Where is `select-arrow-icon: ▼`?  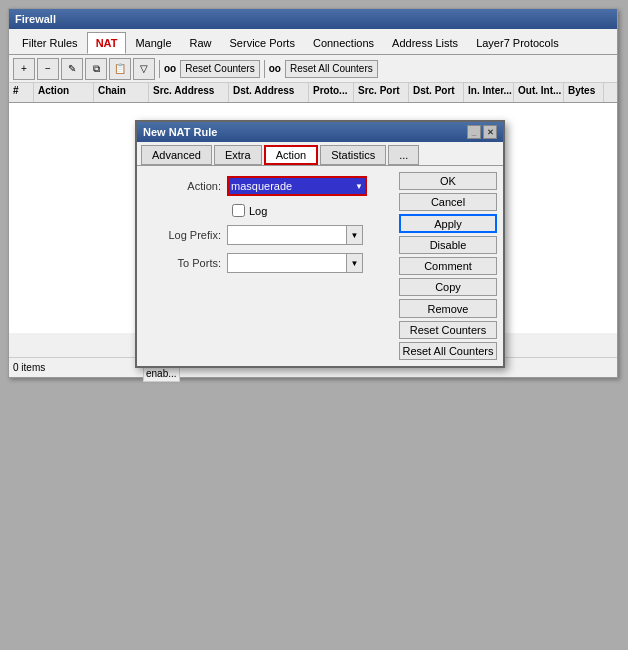 select-arrow-icon: ▼ is located at coordinates (359, 186).